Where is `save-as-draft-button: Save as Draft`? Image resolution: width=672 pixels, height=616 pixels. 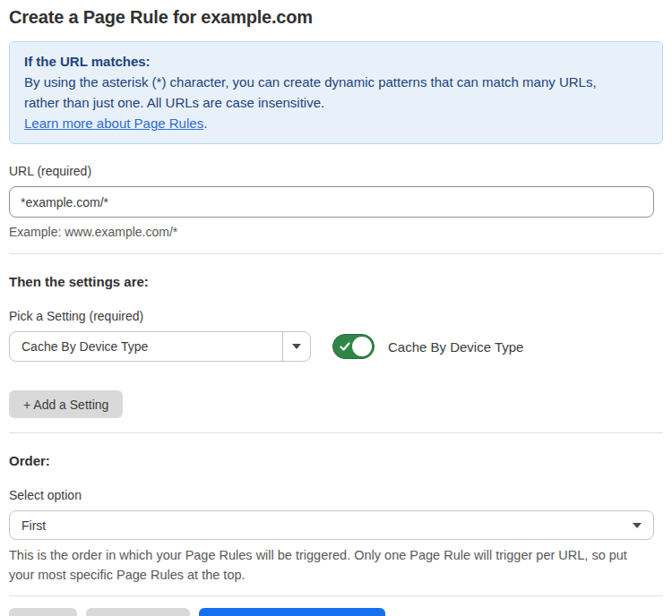
save-as-draft-button: Save as Draft is located at coordinates (138, 612).